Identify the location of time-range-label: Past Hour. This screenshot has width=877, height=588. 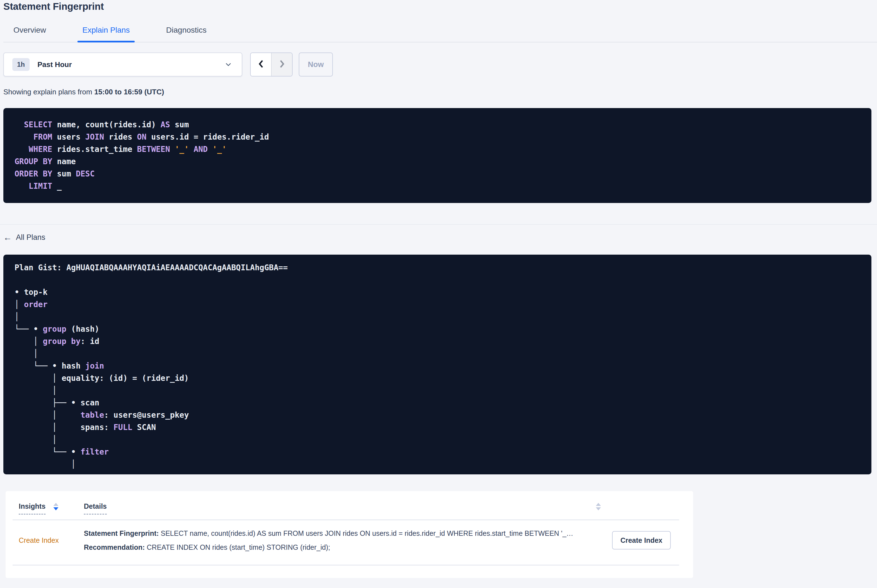
(55, 64).